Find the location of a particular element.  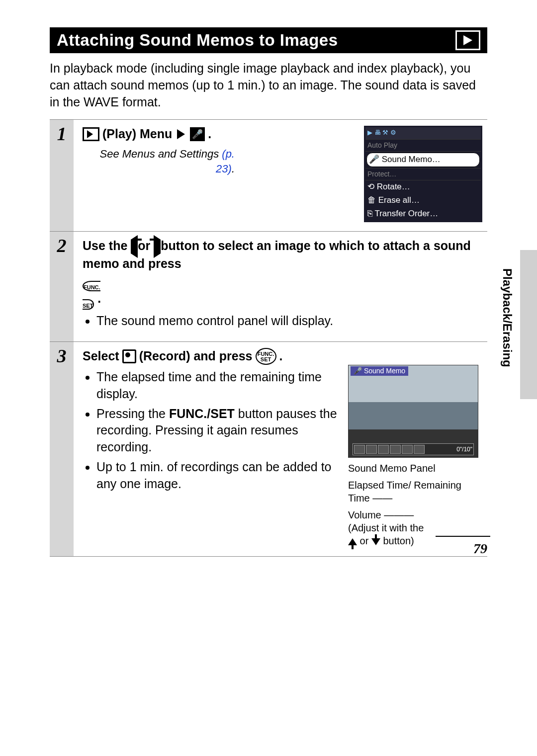

panel-record-icon is located at coordinates (371, 449).